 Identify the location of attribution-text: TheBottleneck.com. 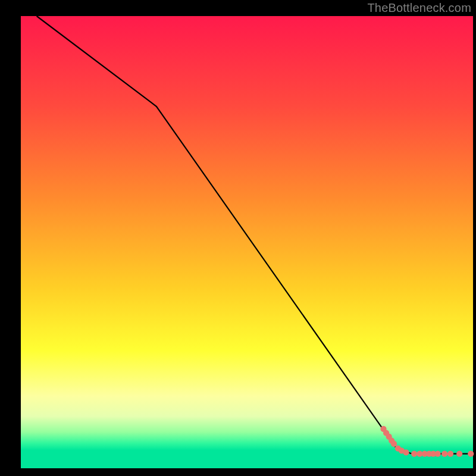
(419, 8).